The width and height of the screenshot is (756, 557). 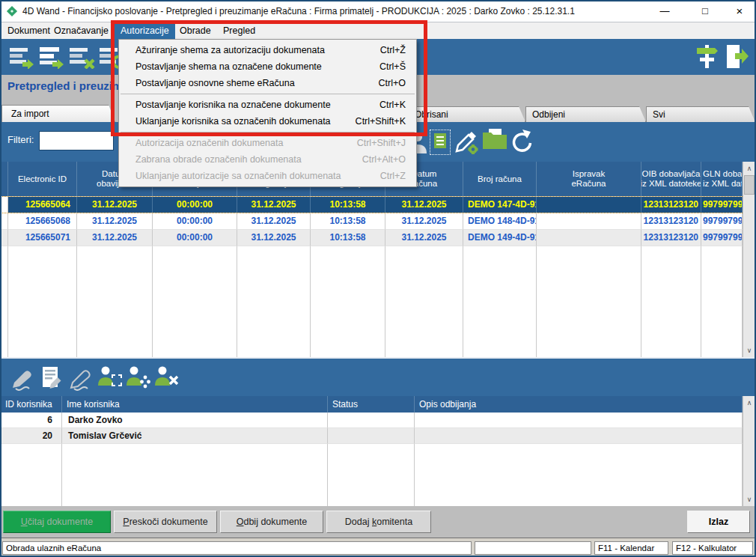 What do you see at coordinates (371, 222) in the screenshot?
I see `table-row: 125665068 31.12.2025 00:00:00 31.12.2025…` at bounding box center [371, 222].